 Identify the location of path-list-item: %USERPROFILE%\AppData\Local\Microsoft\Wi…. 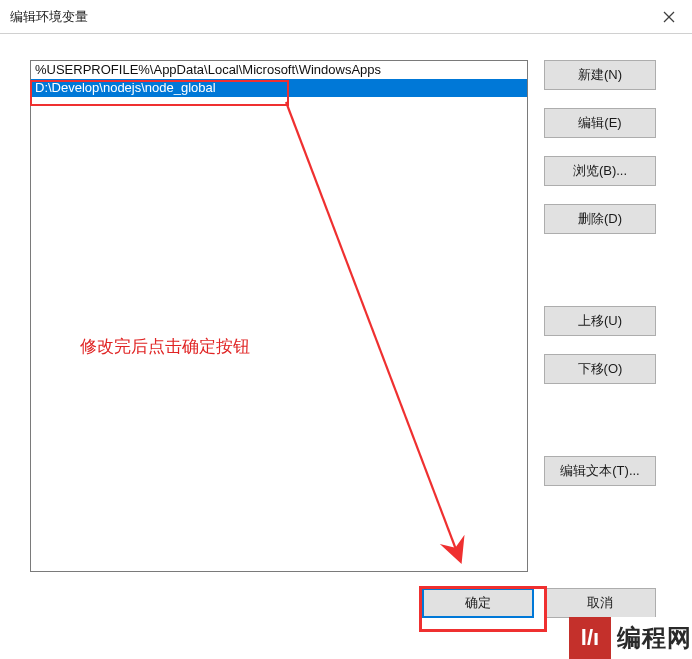
(279, 70).